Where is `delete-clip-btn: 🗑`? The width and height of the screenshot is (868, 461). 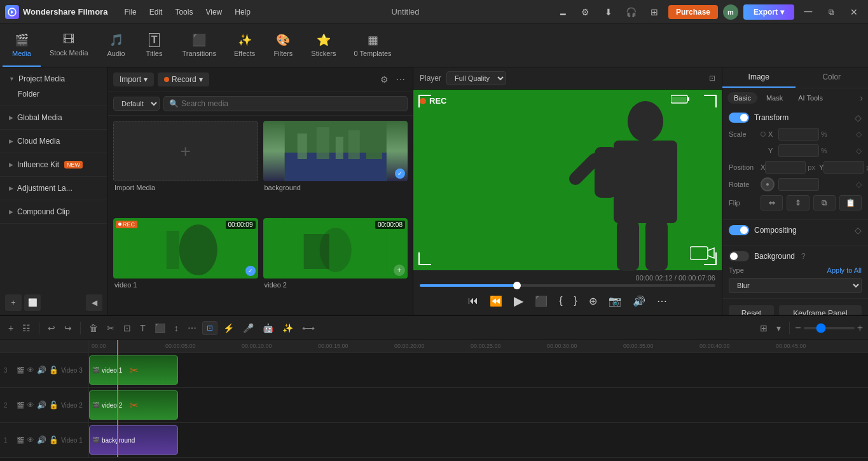
delete-clip-btn: 🗑 is located at coordinates (93, 328).